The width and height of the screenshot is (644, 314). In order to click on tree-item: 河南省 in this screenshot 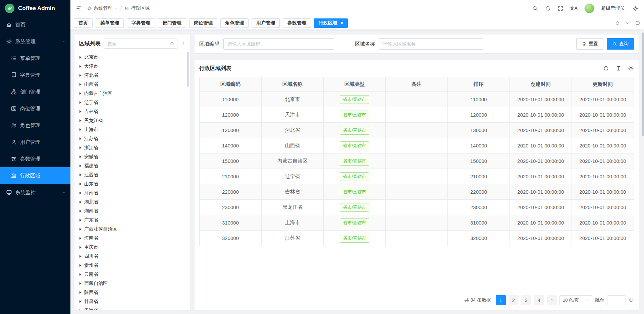, I will do `click(132, 193)`.